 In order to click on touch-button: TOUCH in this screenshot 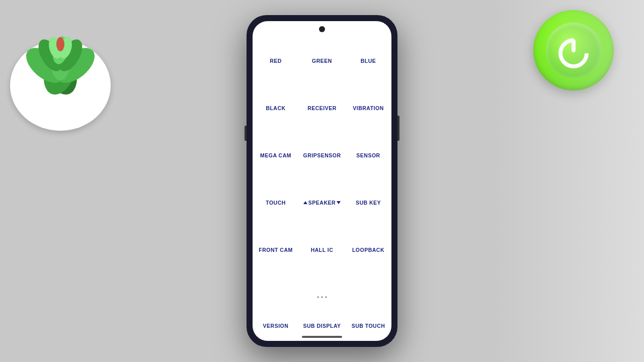, I will do `click(276, 203)`.